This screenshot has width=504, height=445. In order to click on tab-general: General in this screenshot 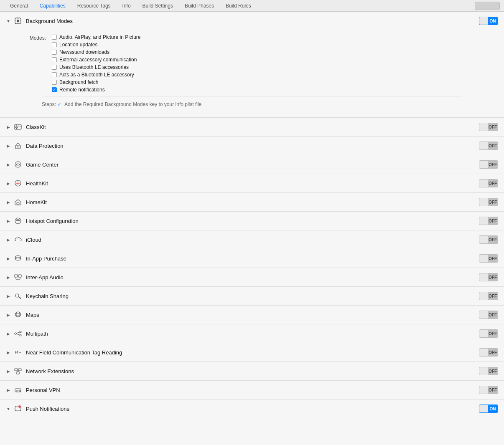, I will do `click(19, 6)`.